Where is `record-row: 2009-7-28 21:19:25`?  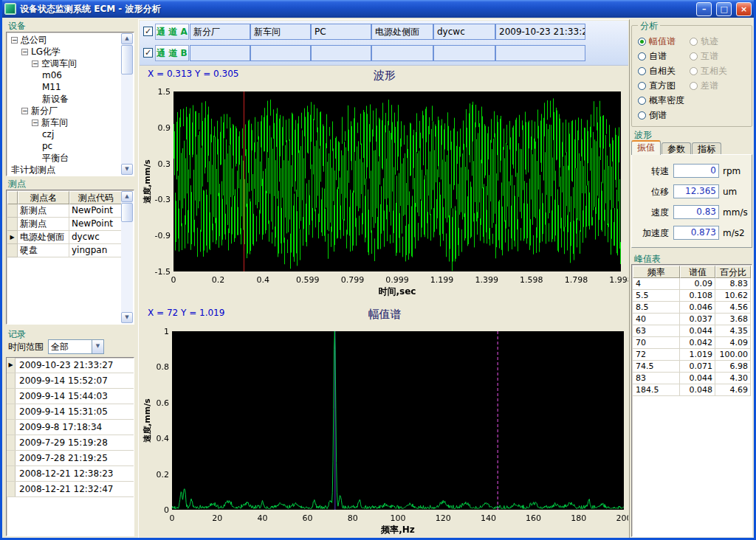
record-row: 2009-7-28 21:19:25 is located at coordinates (70, 459).